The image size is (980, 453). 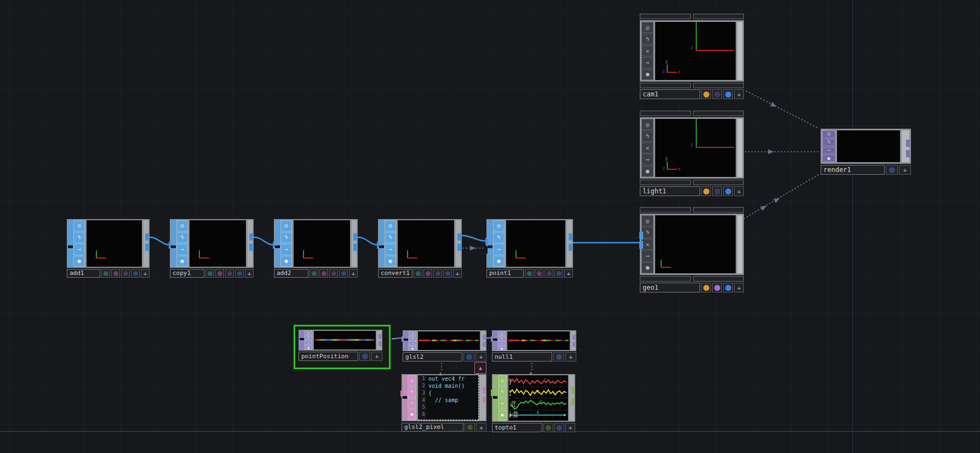 I want to click on pointposition-viewer, so click(x=345, y=340).